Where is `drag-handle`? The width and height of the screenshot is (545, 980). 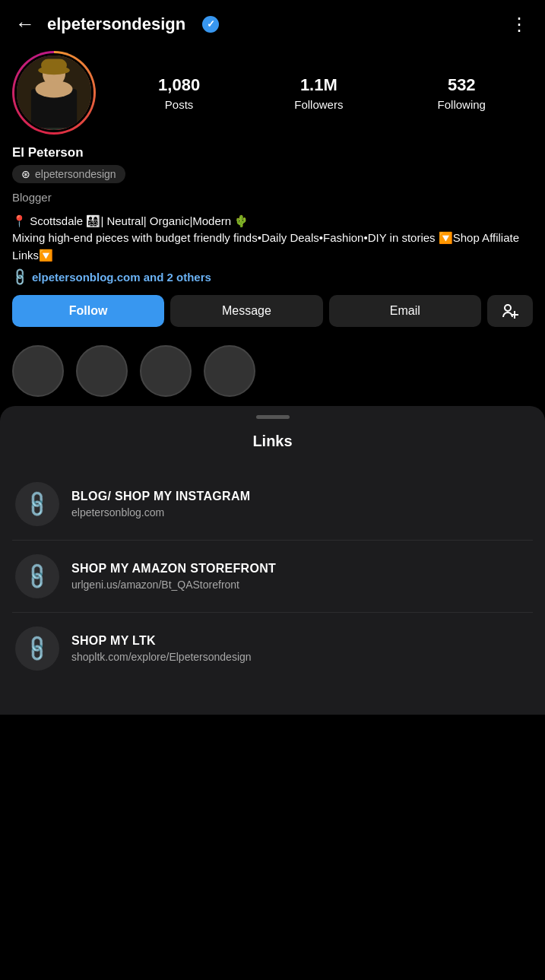 drag-handle is located at coordinates (272, 415).